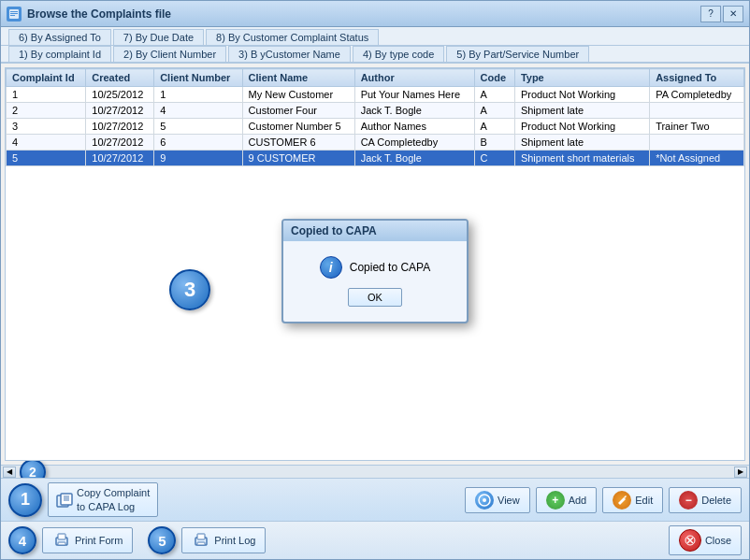 This screenshot has height=560, width=750. Describe the element at coordinates (733, 14) in the screenshot. I see `close-title-button: ✕` at that location.